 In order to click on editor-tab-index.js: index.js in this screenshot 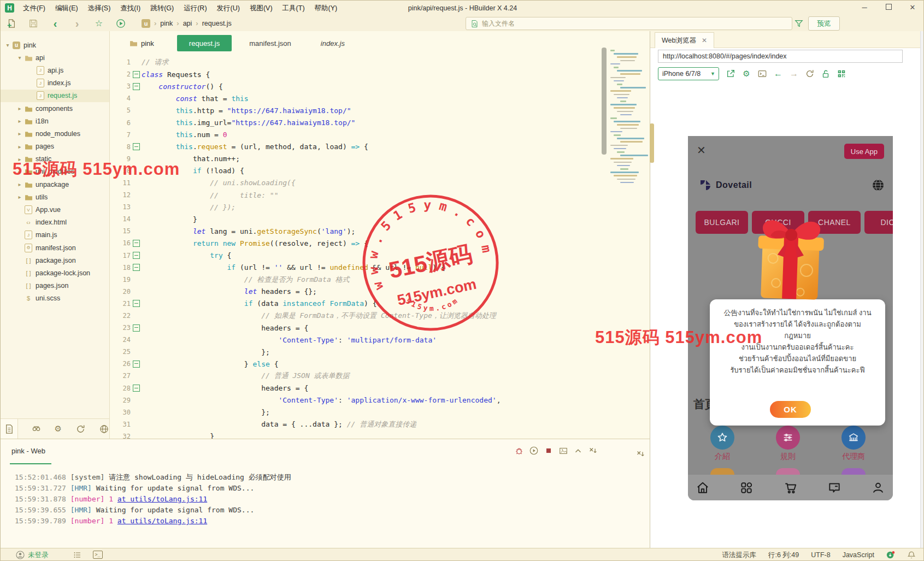, I will do `click(333, 43)`.